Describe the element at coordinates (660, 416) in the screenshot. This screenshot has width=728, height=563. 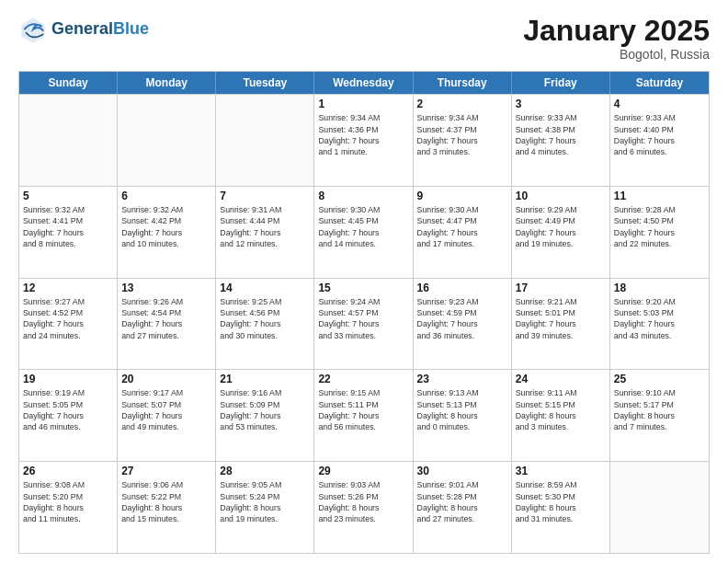
I see `calendar-cell: 25Sunrise: 9:10 AM Sunset: 5:17 PM Dayli…` at that location.